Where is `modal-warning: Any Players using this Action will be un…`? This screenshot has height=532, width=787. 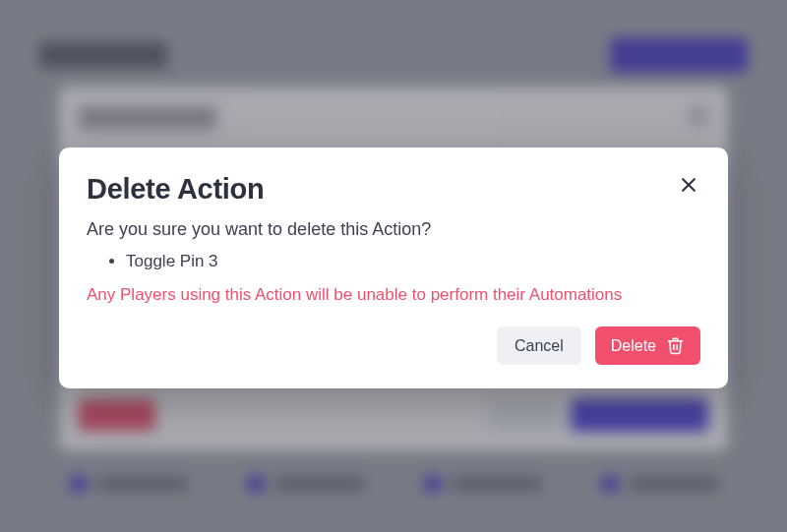
modal-warning: Any Players using this Action will be un… is located at coordinates (394, 295).